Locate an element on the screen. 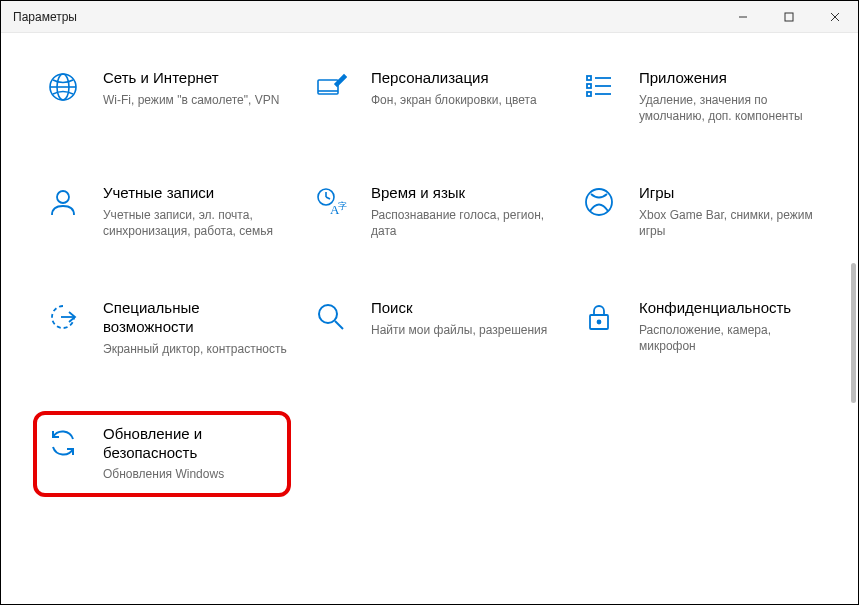  tile-text: Конфиденциальность Расположение, камера,… is located at coordinates (731, 326).